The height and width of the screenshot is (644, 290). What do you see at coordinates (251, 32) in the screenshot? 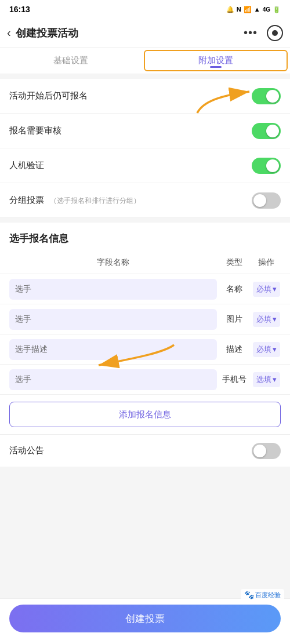
I see `more-button: •••` at bounding box center [251, 32].